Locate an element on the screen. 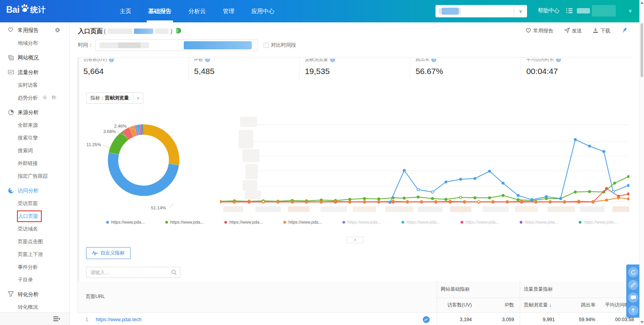 Image resolution: width=644 pixels, height=325 pixels. sort-desc-icon: ↓ is located at coordinates (550, 305).